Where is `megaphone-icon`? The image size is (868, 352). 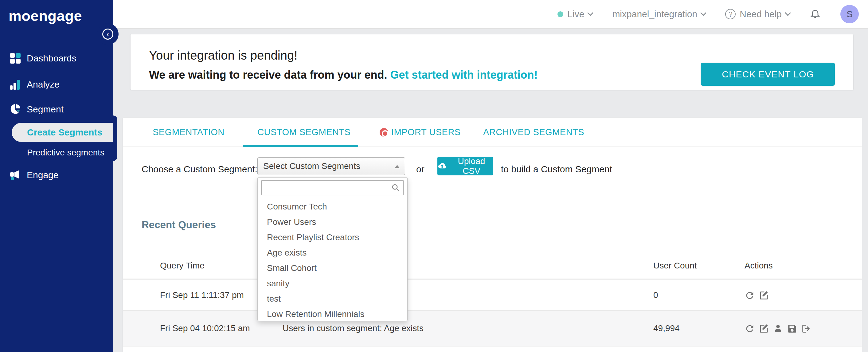 megaphone-icon is located at coordinates (16, 175).